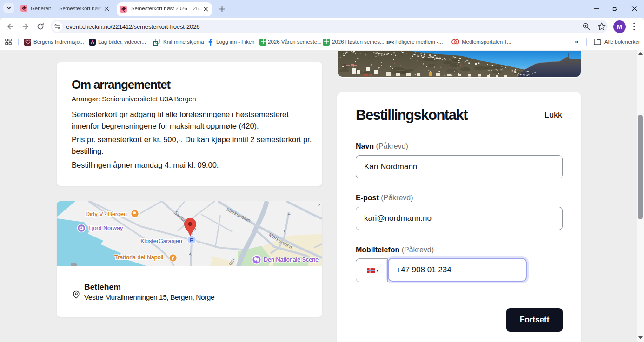 This screenshot has height=342, width=644. I want to click on svg-text: P, so click(192, 240).